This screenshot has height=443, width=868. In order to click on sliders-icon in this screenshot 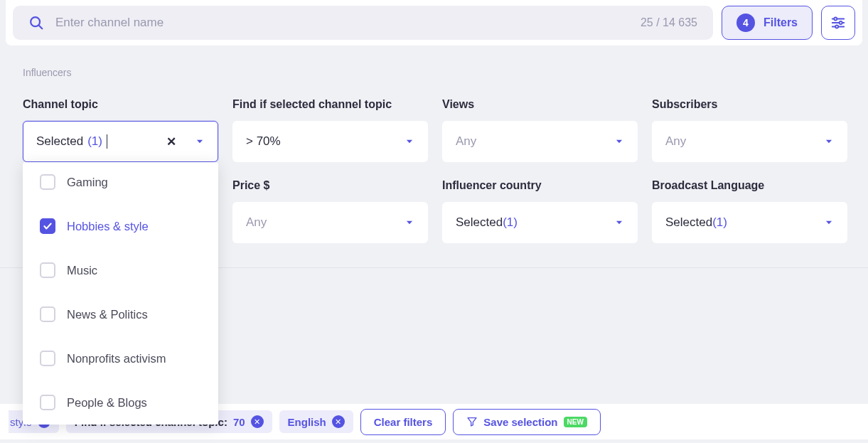, I will do `click(838, 23)`.